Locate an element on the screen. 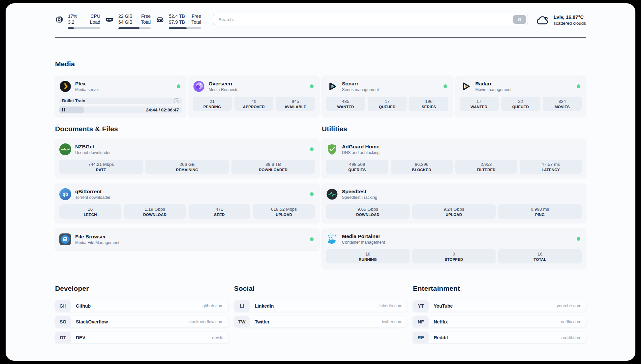  app-name: AdGuard Home is located at coordinates (462, 147).